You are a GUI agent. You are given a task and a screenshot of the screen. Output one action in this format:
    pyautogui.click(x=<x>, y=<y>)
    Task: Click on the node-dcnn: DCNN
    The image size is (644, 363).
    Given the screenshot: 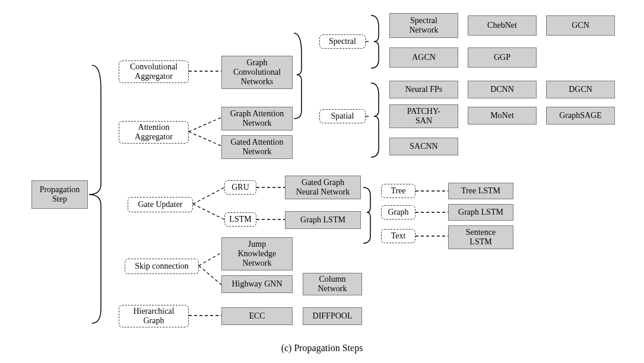 What is the action you would take?
    pyautogui.click(x=502, y=90)
    